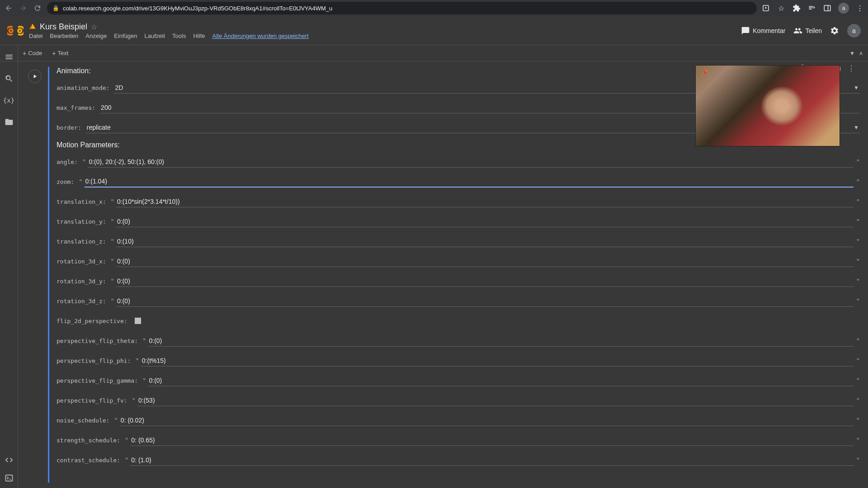 The height and width of the screenshot is (488, 868). What do you see at coordinates (83, 420) in the screenshot?
I see `noise-schedule-label: noise_schedule:` at bounding box center [83, 420].